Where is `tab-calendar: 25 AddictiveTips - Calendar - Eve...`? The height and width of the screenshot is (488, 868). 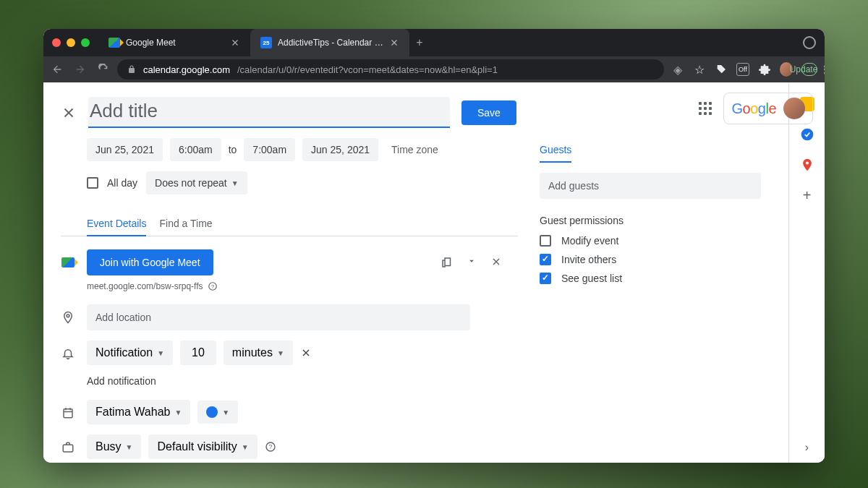
tab-calendar: 25 AddictiveTips - Calendar - Eve... is located at coordinates (330, 43).